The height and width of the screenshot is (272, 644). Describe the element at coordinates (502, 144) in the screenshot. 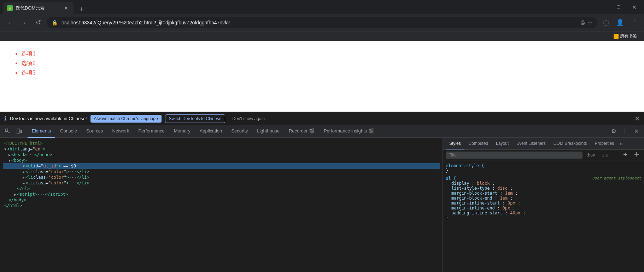

I see `styles-tab-layout: Layout` at that location.